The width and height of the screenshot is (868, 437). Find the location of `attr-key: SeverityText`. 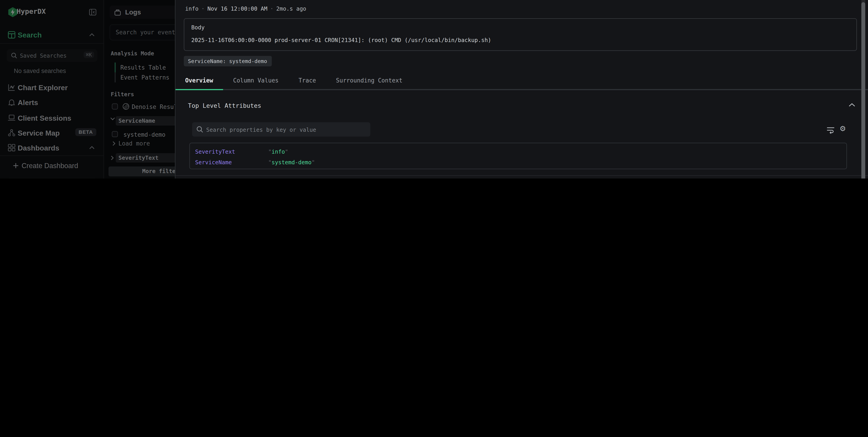

attr-key: SeverityText is located at coordinates (232, 152).